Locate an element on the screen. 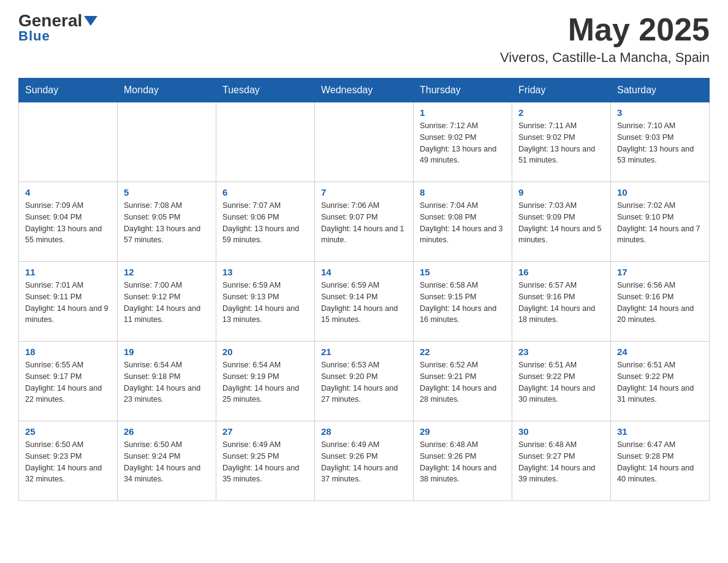 The height and width of the screenshot is (563, 728). day-number: 8 is located at coordinates (463, 193).